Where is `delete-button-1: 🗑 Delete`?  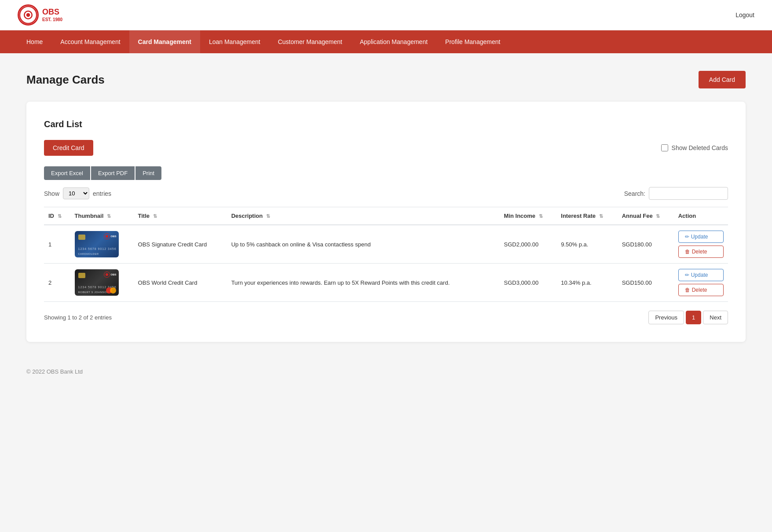 delete-button-1: 🗑 Delete is located at coordinates (701, 252).